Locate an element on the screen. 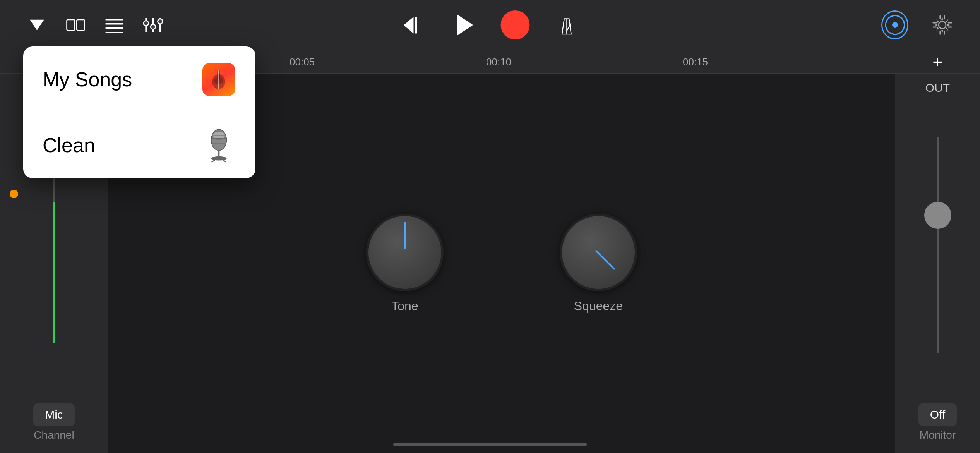  out-label: OUT is located at coordinates (937, 88).